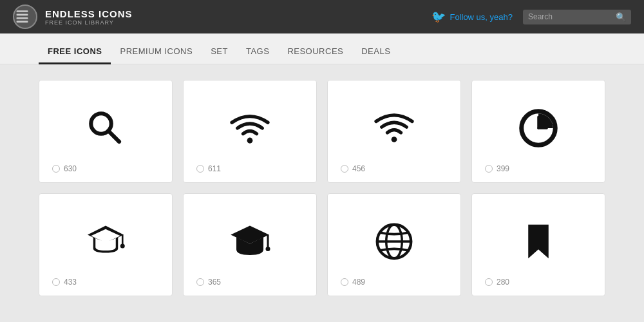 The height and width of the screenshot is (322, 644). Describe the element at coordinates (538, 242) in the screenshot. I see `bookmark-icon` at that location.